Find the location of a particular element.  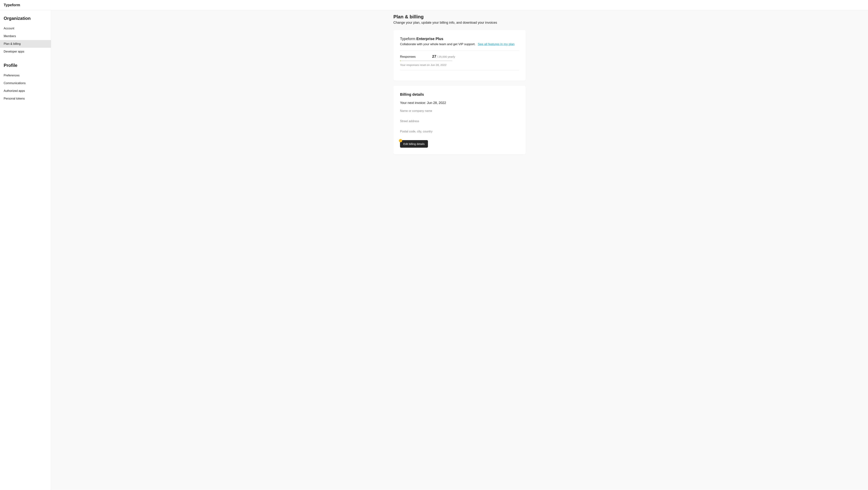

billing-heading: Billing details is located at coordinates (460, 94).